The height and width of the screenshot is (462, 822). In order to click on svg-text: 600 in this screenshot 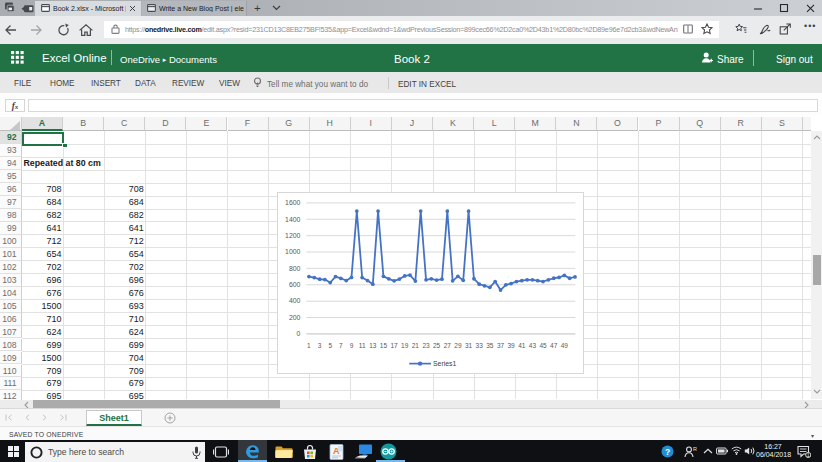, I will do `click(295, 284)`.